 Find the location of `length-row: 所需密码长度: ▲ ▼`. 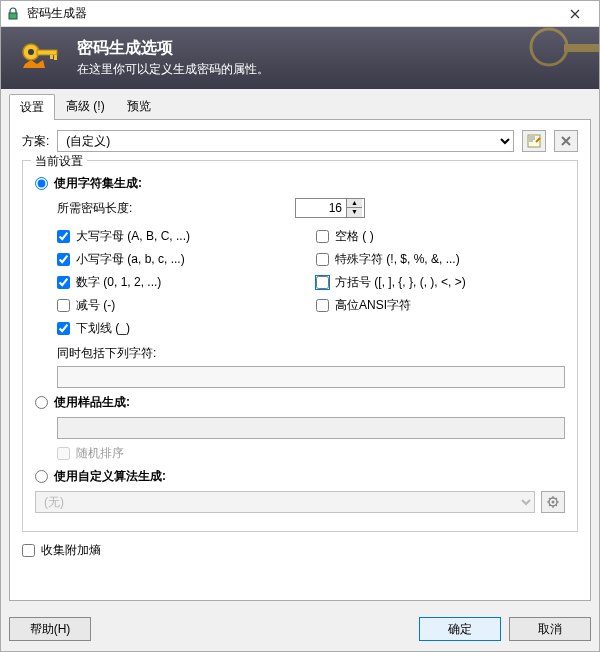

length-row: 所需密码长度: ▲ ▼ is located at coordinates (311, 208).